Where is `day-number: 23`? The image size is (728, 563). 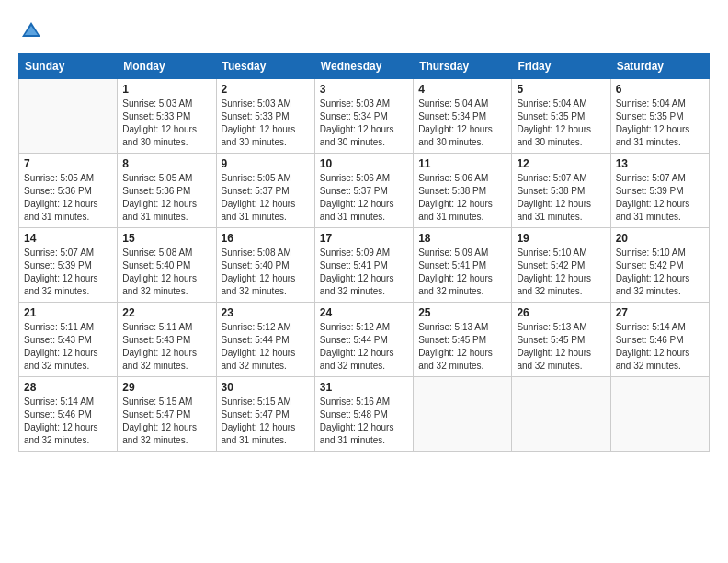
day-number: 23 is located at coordinates (266, 313).